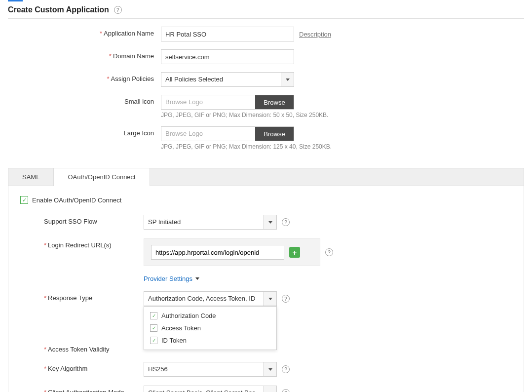  I want to click on small-icon-file: Browse Logo Browse, so click(228, 102).